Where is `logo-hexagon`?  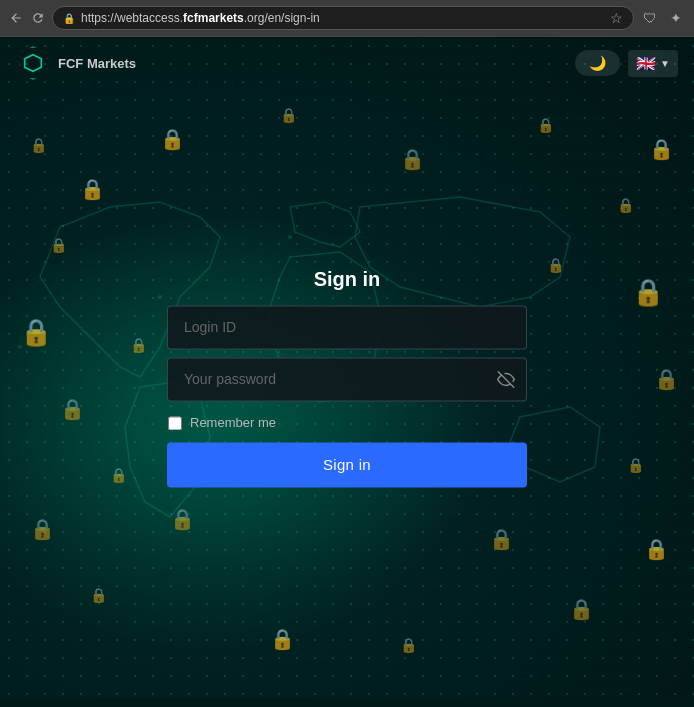
logo-hexagon is located at coordinates (33, 63).